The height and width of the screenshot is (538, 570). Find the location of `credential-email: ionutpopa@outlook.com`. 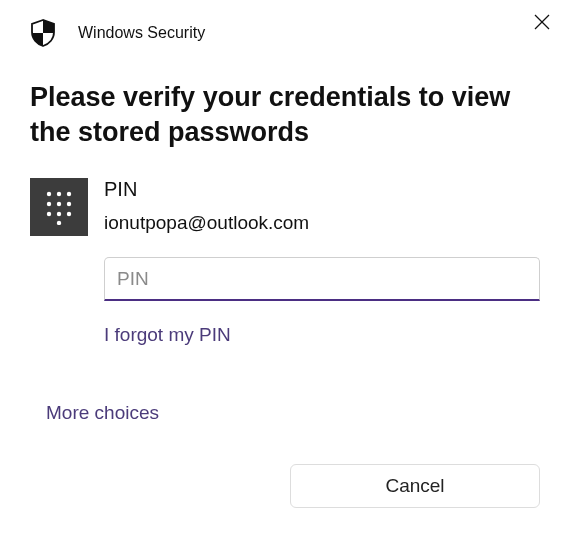

credential-email: ionutpopa@outlook.com is located at coordinates (322, 223).